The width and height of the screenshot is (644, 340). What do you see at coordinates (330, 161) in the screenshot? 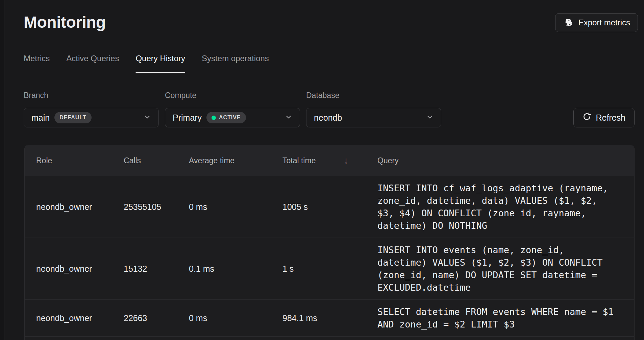
I see `column-header-total-time: Total time ↓` at bounding box center [330, 161].